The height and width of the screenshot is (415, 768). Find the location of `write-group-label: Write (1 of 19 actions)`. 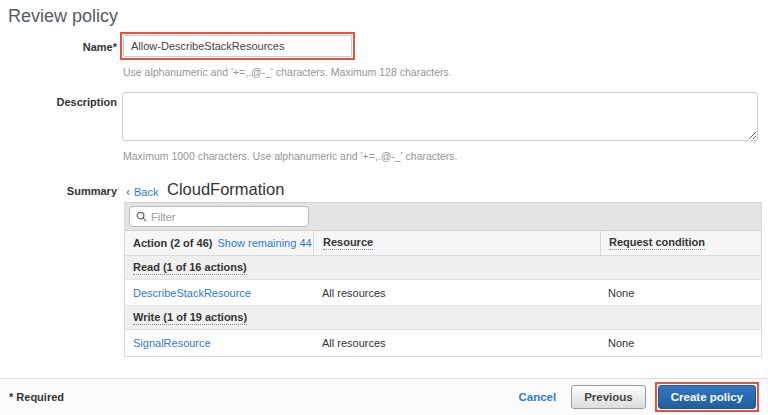

write-group-label: Write (1 of 19 actions) is located at coordinates (190, 318).